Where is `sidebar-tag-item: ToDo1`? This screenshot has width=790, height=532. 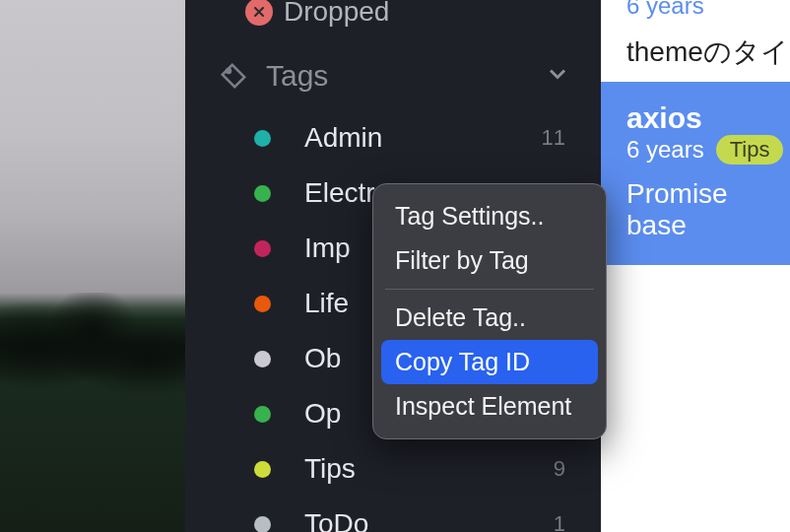
sidebar-tag-item: ToDo1 is located at coordinates (393, 514).